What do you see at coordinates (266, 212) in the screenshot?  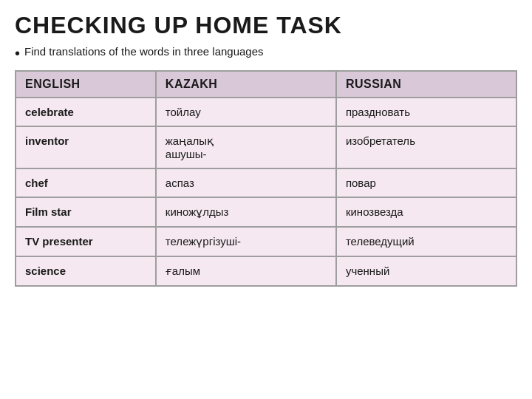 I see `table-row: Film starкиножұлдызкинозвезда` at bounding box center [266, 212].